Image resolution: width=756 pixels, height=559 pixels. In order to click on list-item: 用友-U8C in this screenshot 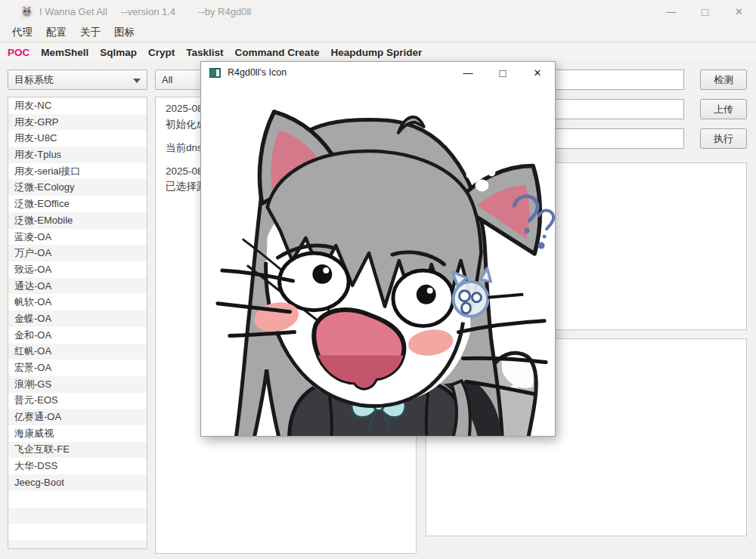, I will do `click(77, 138)`.